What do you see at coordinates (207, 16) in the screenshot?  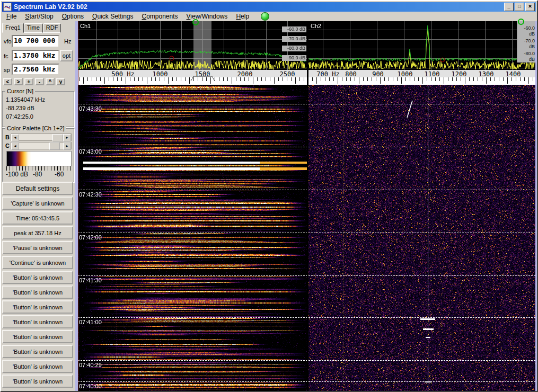 I see `menu-item-view-windows: View/Windows` at bounding box center [207, 16].